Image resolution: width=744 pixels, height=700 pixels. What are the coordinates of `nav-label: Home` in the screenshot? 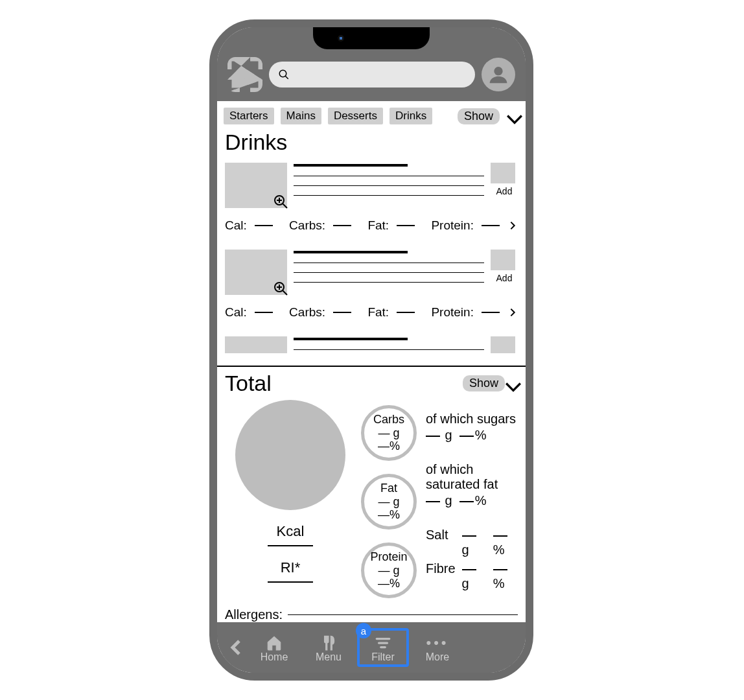 It's located at (274, 657).